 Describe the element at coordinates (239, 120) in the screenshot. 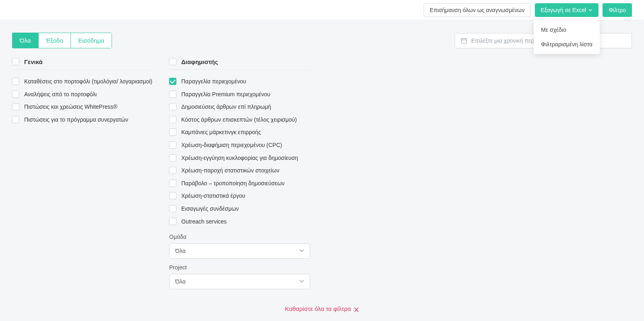

I see `checkbox-label: Κόστος άρθρων επισκεπτών (τέλος χειρισμο…` at that location.